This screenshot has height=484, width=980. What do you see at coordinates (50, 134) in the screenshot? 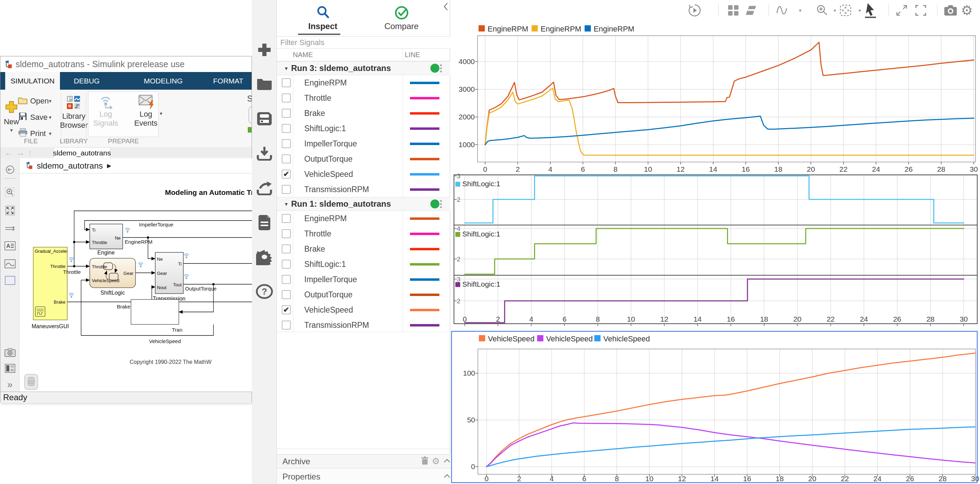
I see `print-dropdown: ▾` at bounding box center [50, 134].